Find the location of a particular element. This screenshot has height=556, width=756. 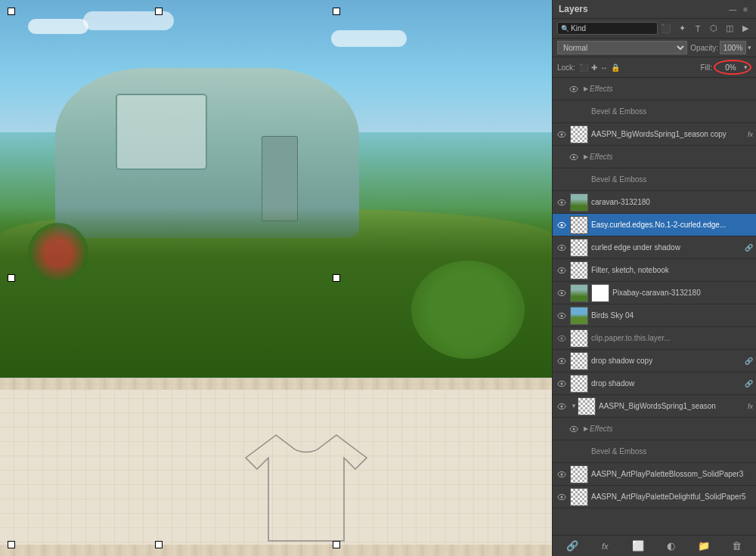

fill-label: Fill: is located at coordinates (706, 68).